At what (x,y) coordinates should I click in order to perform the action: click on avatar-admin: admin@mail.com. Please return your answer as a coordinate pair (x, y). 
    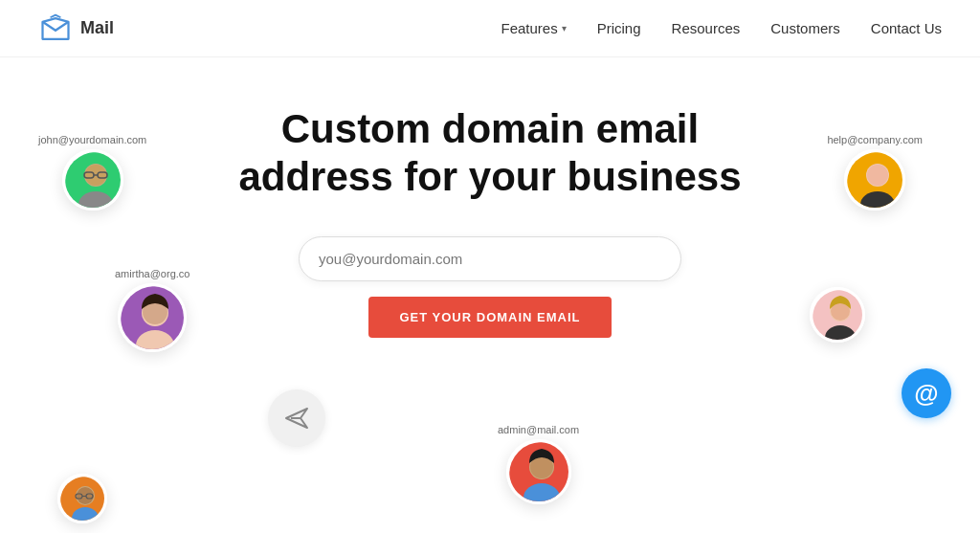
    Looking at the image, I should click on (538, 464).